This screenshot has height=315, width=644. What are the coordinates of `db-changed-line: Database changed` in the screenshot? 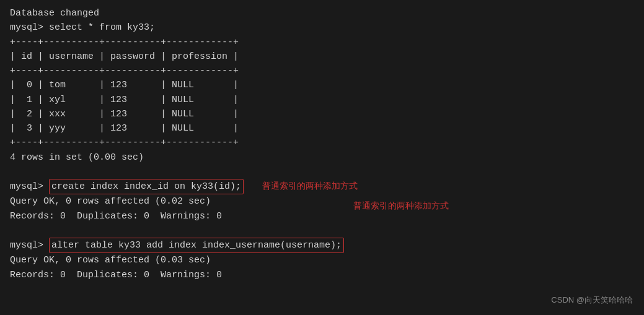 It's located at (322, 14).